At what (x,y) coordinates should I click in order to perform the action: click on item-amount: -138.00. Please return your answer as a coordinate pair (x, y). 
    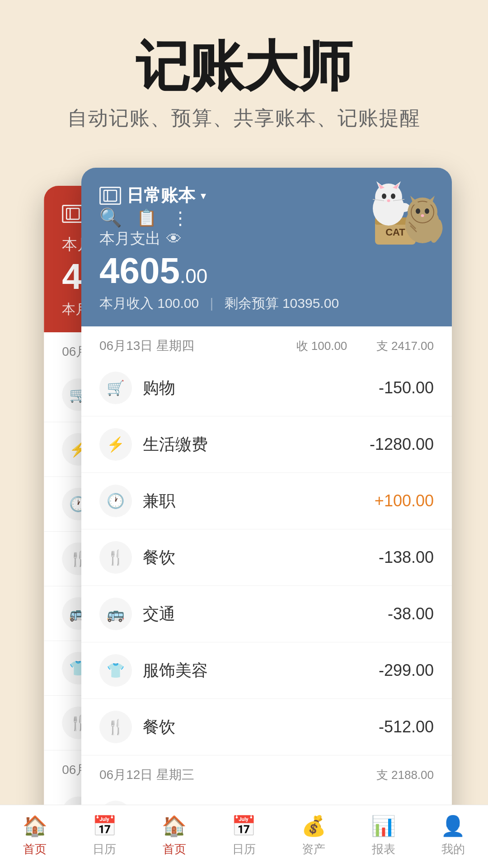
    Looking at the image, I should click on (406, 557).